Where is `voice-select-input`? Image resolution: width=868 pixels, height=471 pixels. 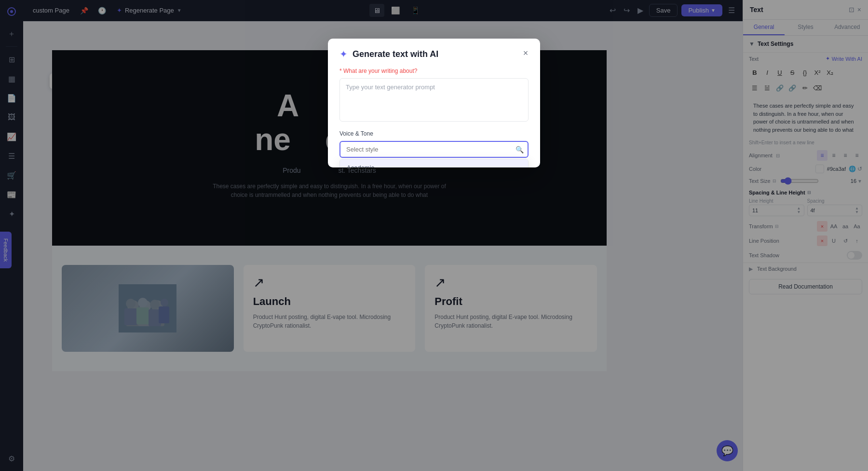 voice-select-input is located at coordinates (434, 150).